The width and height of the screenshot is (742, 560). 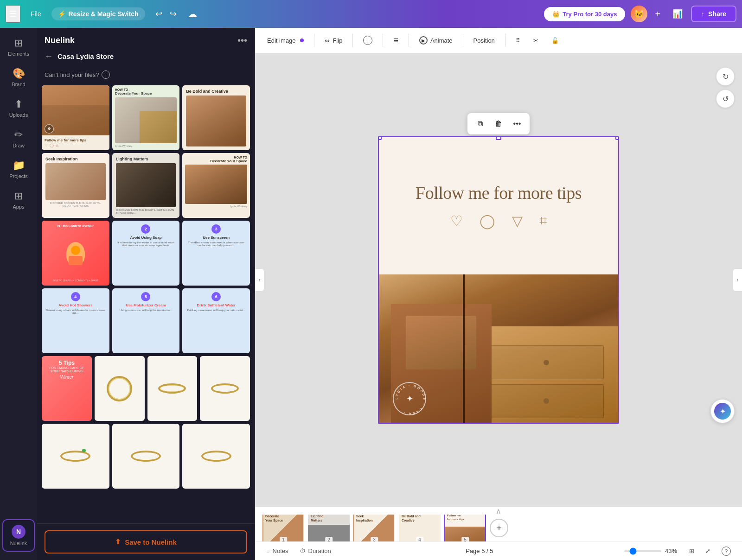 What do you see at coordinates (315, 551) in the screenshot?
I see `duration-button: ⏱ Duration` at bounding box center [315, 551].